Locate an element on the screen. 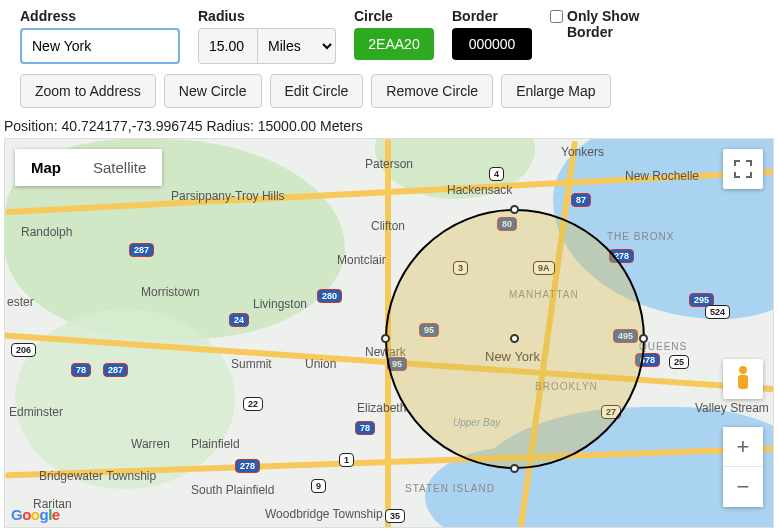  status-text: Position: 40.724177,-73.996745 Radius: 1… is located at coordinates (389, 127).